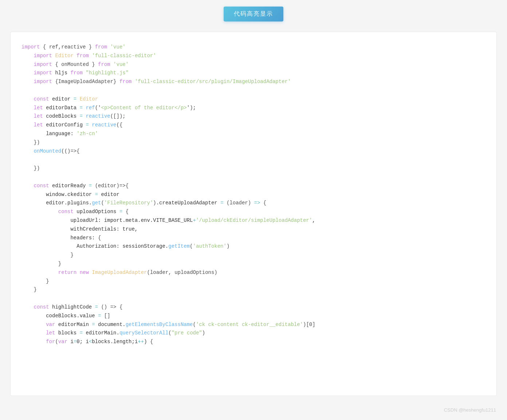  I want to click on watermark: CSDN @heshengfu1211, so click(470, 410).